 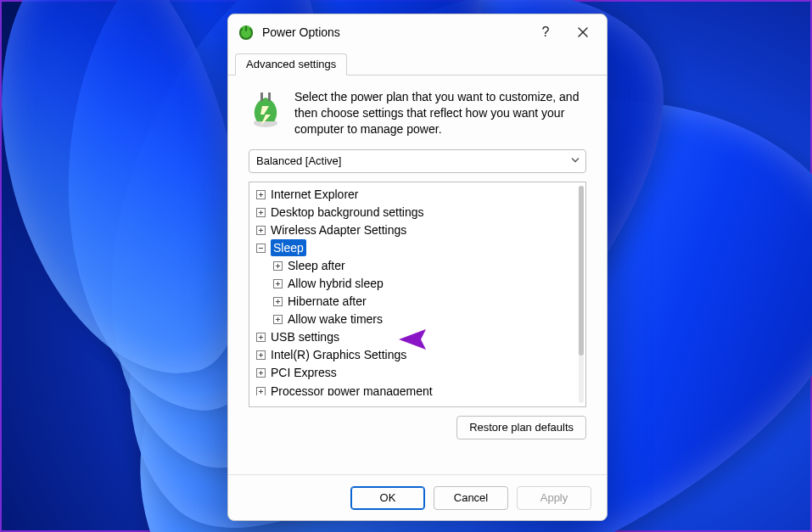 What do you see at coordinates (316, 266) in the screenshot?
I see `tree-label: Sleep after` at bounding box center [316, 266].